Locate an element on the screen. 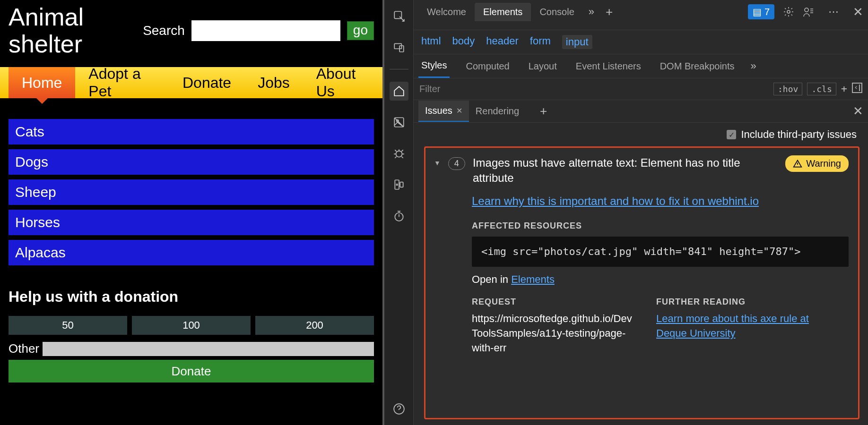 This screenshot has height=425, width=868. amount-50: 50 is located at coordinates (68, 325).